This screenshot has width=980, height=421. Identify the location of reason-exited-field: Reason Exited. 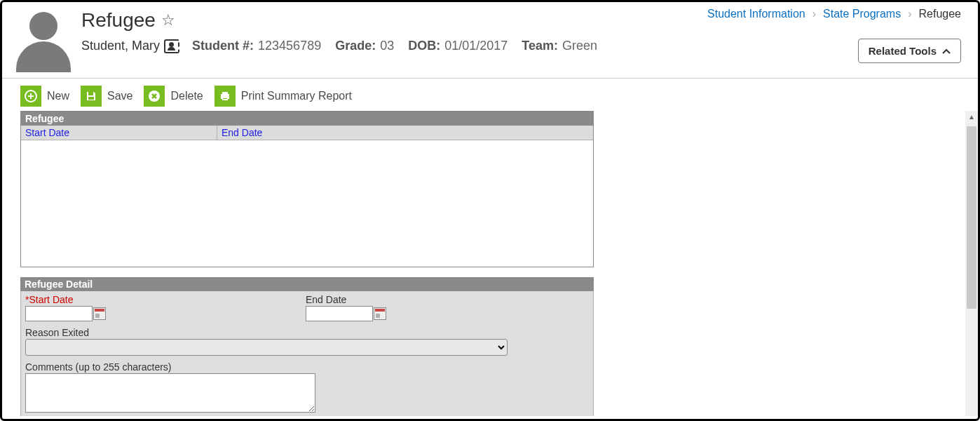
(307, 341).